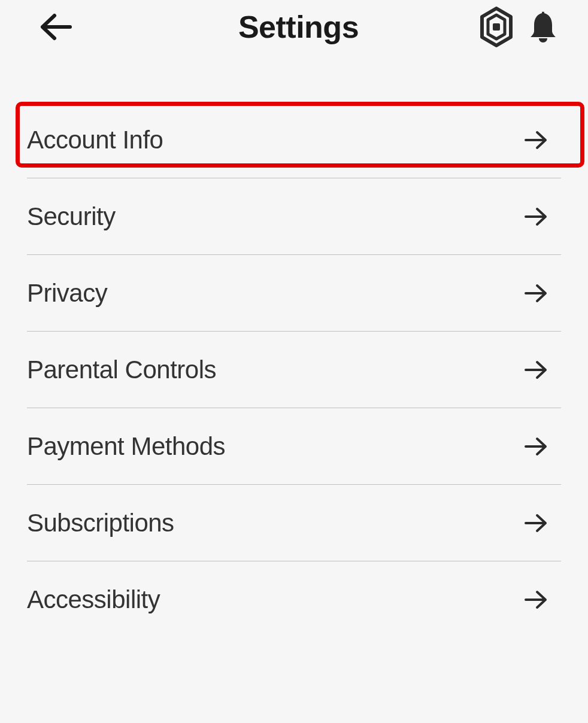  What do you see at coordinates (496, 27) in the screenshot?
I see `robux-button` at bounding box center [496, 27].